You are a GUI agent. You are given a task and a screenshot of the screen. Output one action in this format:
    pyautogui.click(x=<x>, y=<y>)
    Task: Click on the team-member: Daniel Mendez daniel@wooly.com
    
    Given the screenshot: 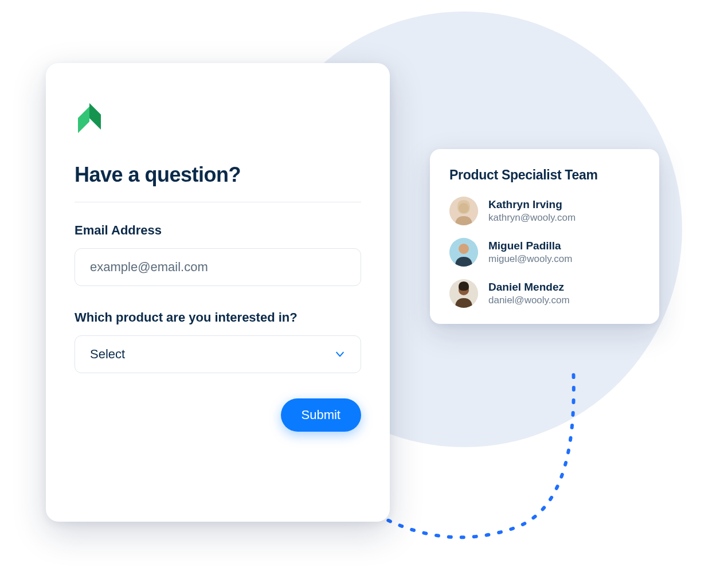 What is the action you would take?
    pyautogui.click(x=545, y=294)
    